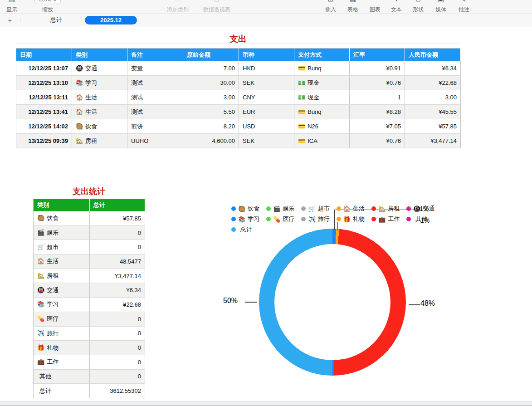 This screenshot has width=532, height=406. Describe the element at coordinates (62, 362) in the screenshot. I see `cell-category: 💼工作` at that location.